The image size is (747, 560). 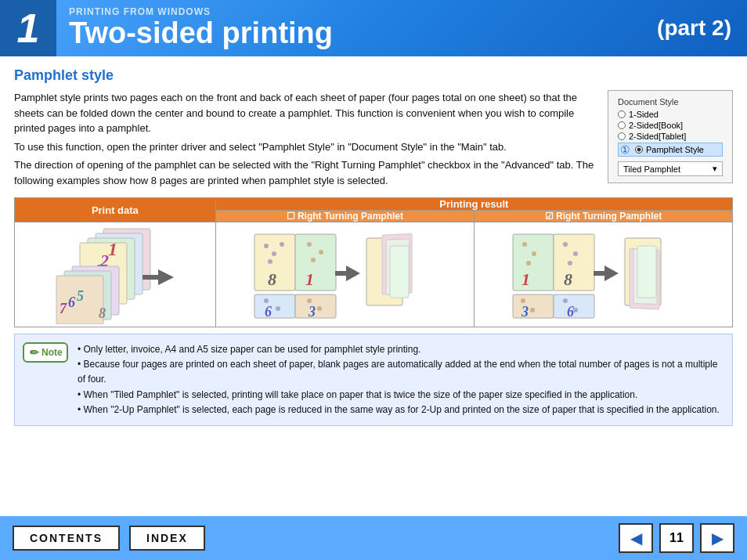 I want to click on document-style-title: Document Style, so click(x=670, y=102).